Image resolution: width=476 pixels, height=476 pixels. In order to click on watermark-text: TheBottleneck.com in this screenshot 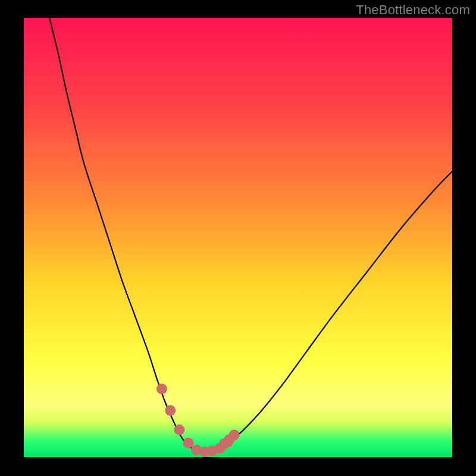, I will do `click(413, 10)`.